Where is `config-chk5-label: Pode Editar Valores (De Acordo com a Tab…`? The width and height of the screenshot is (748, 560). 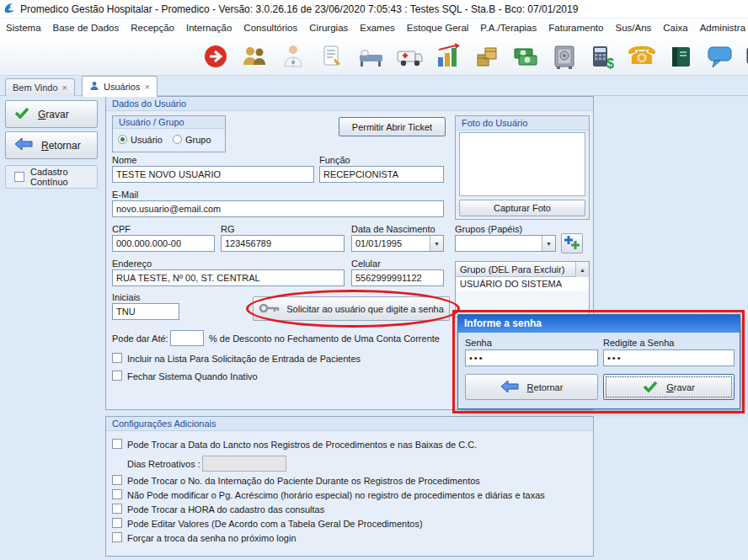
config-chk5-label: Pode Editar Valores (De Acordo com a Tab… is located at coordinates (275, 524).